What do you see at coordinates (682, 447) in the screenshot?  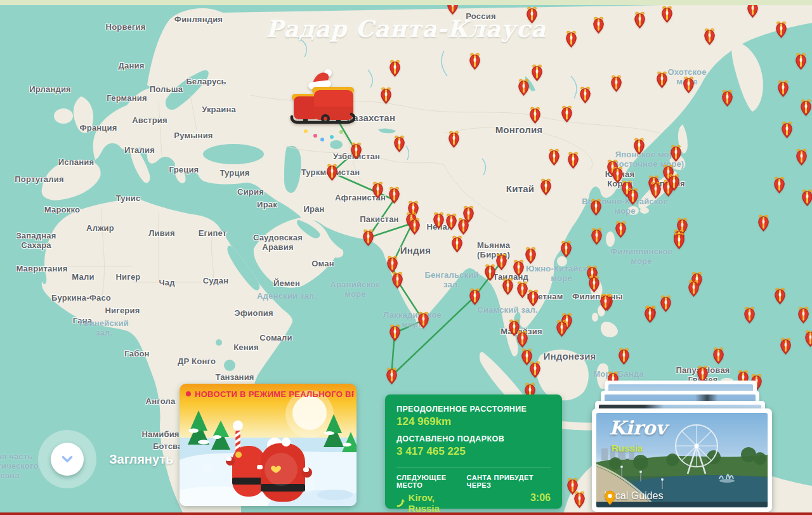 I see `location-photo-card: Kirov Russia Local Guides` at bounding box center [682, 447].